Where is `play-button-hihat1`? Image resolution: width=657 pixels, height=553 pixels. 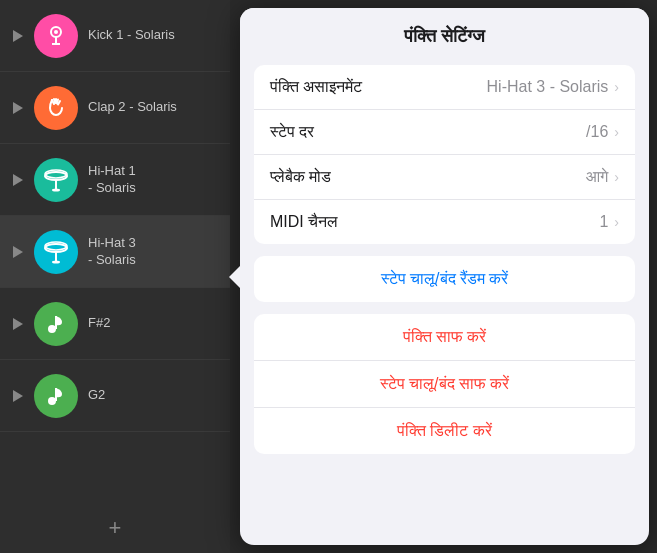 play-button-hihat1 is located at coordinates (18, 180).